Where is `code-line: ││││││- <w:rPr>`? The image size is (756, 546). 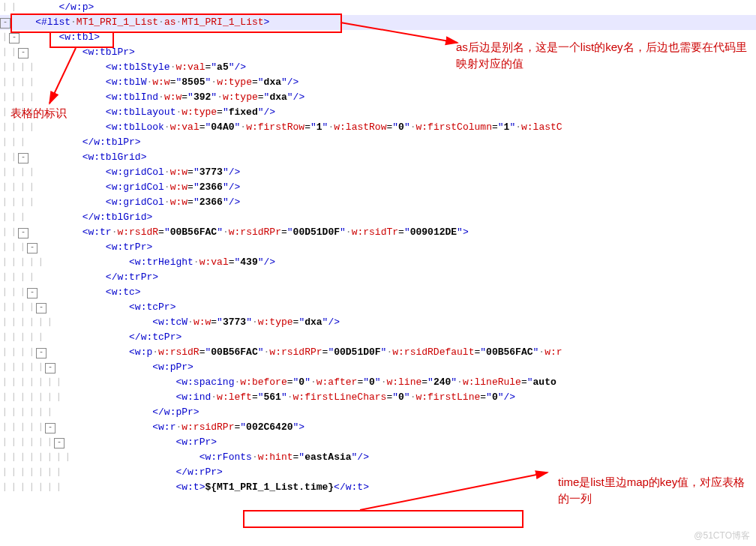 code-line: ││││││- <w:rPr> is located at coordinates (378, 442).